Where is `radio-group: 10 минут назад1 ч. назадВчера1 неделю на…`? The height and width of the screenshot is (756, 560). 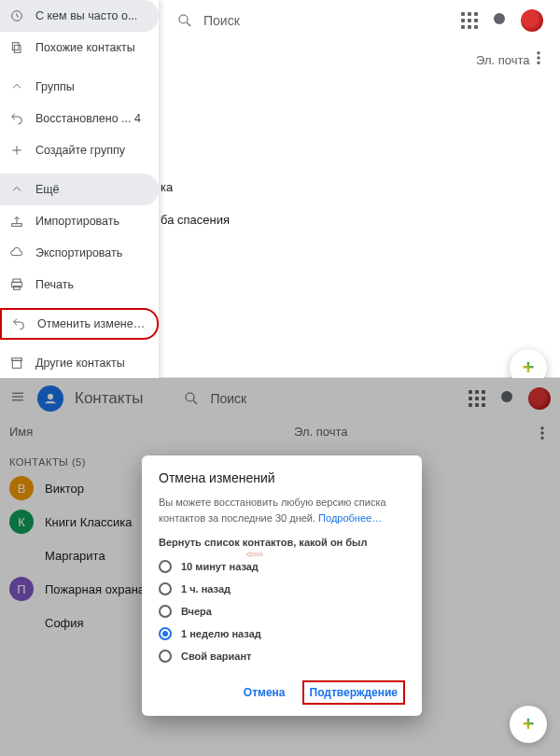
radio-group: 10 минут назад1 ч. назадВчера1 неделю на… is located at coordinates (282, 611).